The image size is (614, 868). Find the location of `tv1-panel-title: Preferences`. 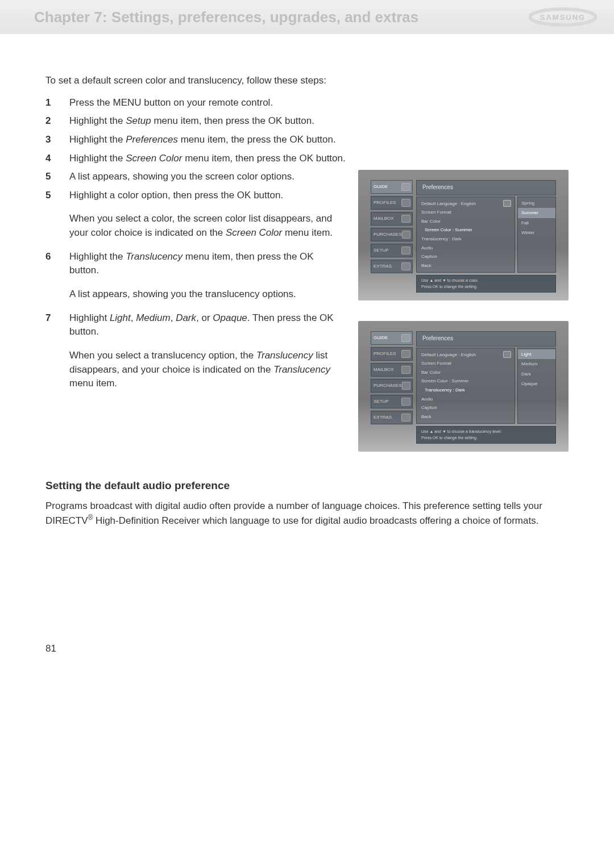

tv1-panel-title: Preferences is located at coordinates (486, 187).